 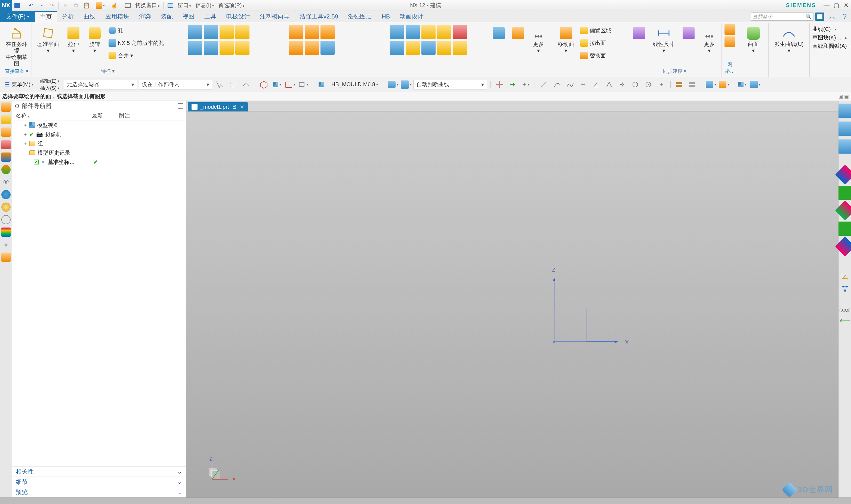 I want to click on feature-button, so click(x=499, y=32).